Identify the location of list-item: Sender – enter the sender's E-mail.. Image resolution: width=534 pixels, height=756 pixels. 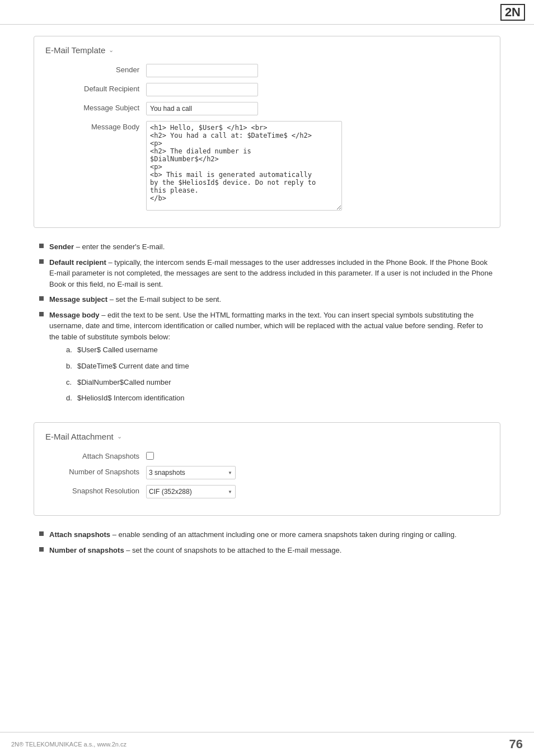
(267, 247).